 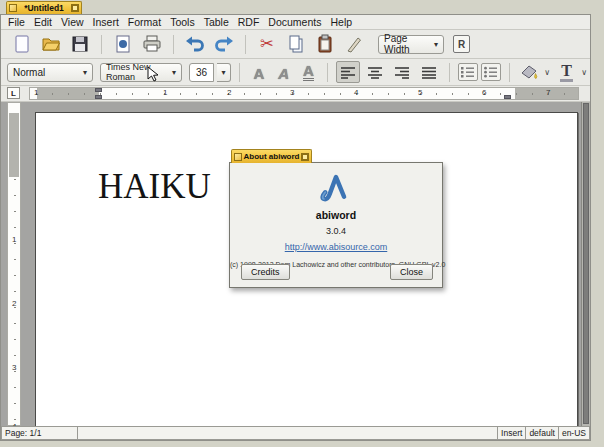 What do you see at coordinates (566, 72) in the screenshot?
I see `font-color-button: T` at bounding box center [566, 72].